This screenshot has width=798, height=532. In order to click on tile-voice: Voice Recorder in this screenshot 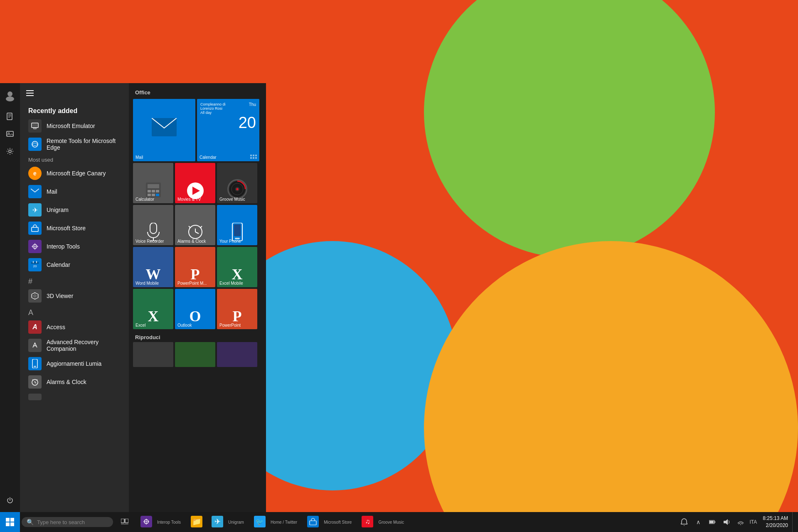, I will do `click(153, 225)`.